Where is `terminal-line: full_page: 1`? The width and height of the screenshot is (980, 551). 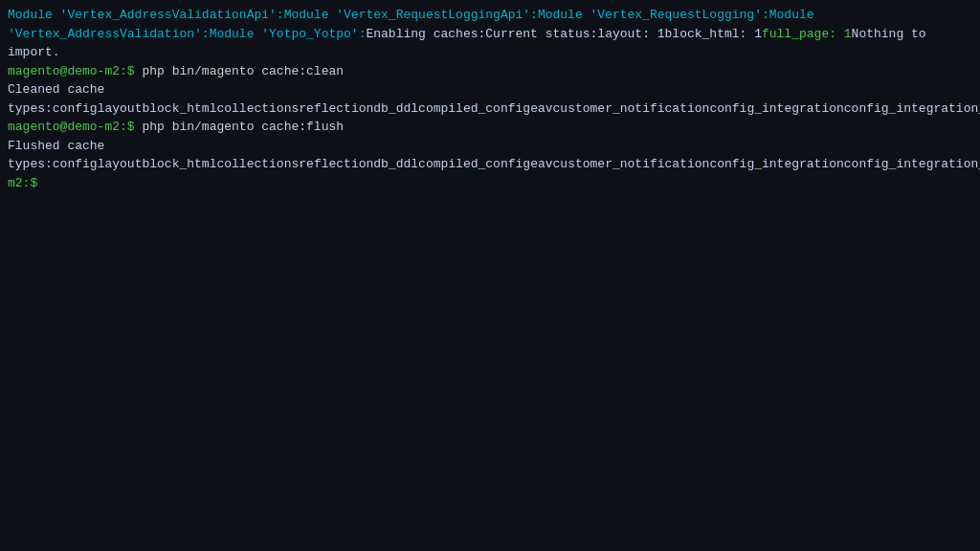 terminal-line: full_page: 1 is located at coordinates (807, 34).